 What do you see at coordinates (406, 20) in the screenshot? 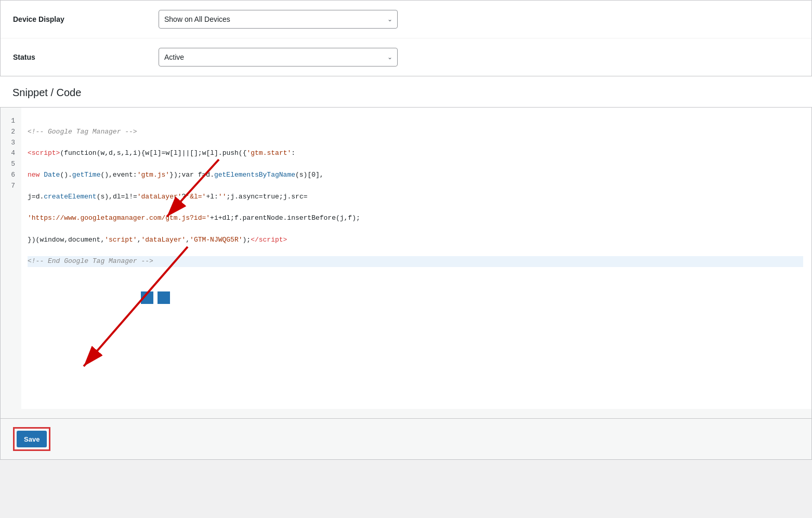
I see `device-display-row: Device Display Show on All Devices Deskt…` at bounding box center [406, 20].